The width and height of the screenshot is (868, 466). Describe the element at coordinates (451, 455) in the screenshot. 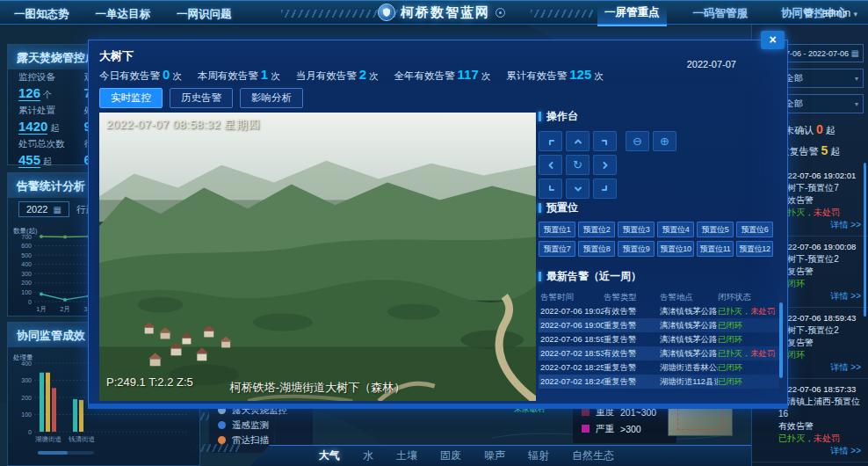

I see `bottom-tab: 固废` at that location.